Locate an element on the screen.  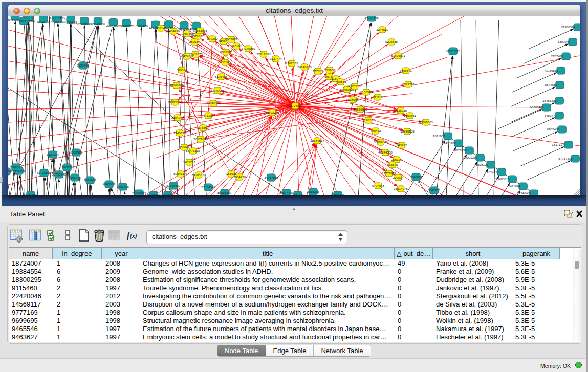
svg-text: 0330923 is located at coordinates (77, 152).